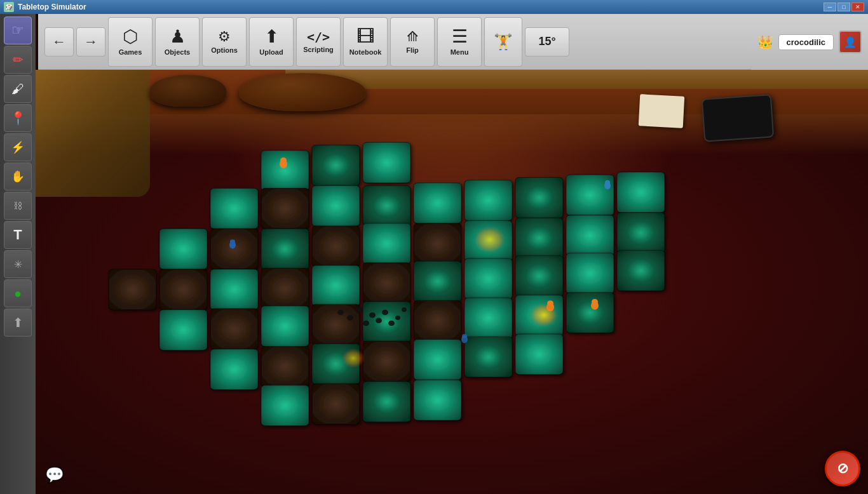 The image size is (868, 494). What do you see at coordinates (18, 323) in the screenshot?
I see `stamp-icon: ⬆` at bounding box center [18, 323].